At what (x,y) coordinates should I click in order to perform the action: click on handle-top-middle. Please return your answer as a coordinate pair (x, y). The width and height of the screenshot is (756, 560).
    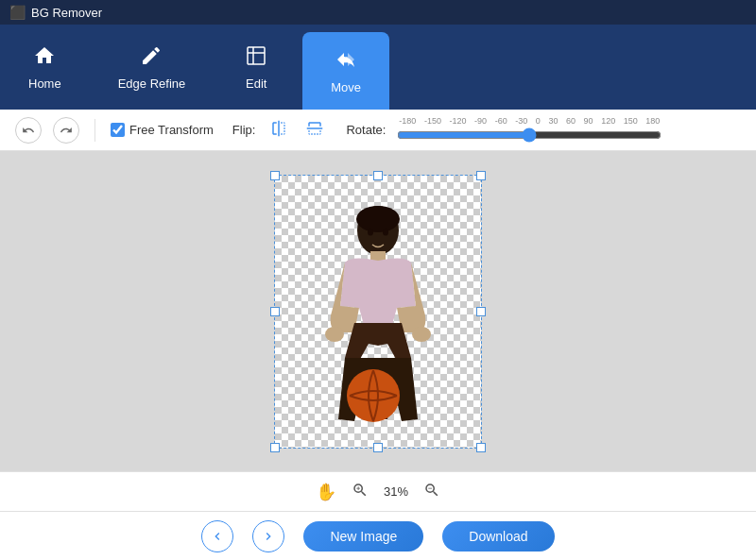
    Looking at the image, I should click on (378, 176).